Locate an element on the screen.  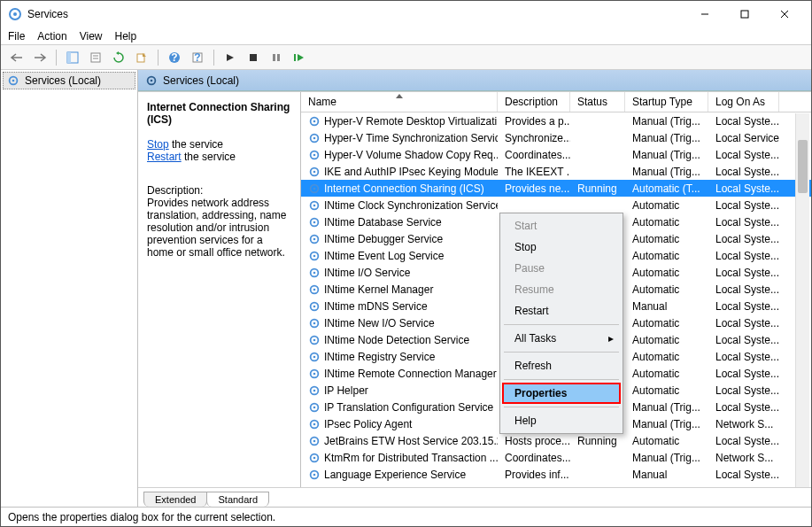
forward-button is located at coordinates (40, 58).